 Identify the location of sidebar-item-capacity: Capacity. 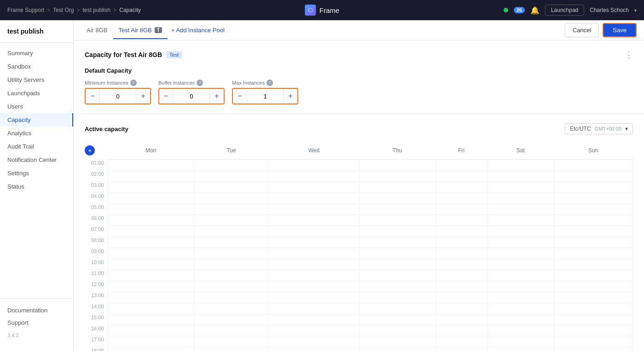
(37, 120).